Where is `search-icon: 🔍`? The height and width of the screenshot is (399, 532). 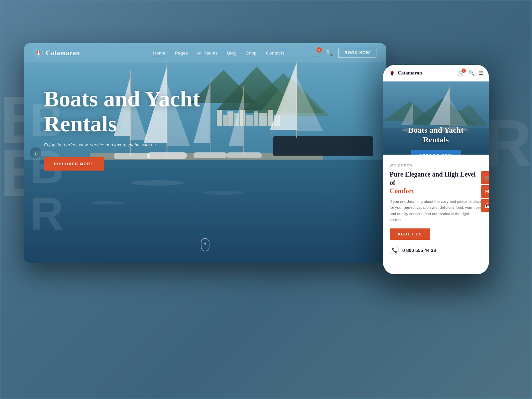
search-icon: 🔍 is located at coordinates (329, 53).